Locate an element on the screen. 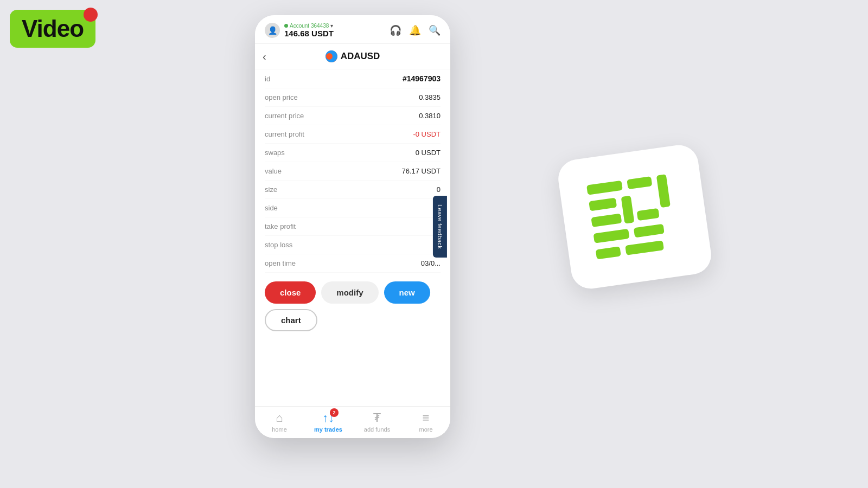 This screenshot has height=488, width=868. field-label-size: size is located at coordinates (271, 190).